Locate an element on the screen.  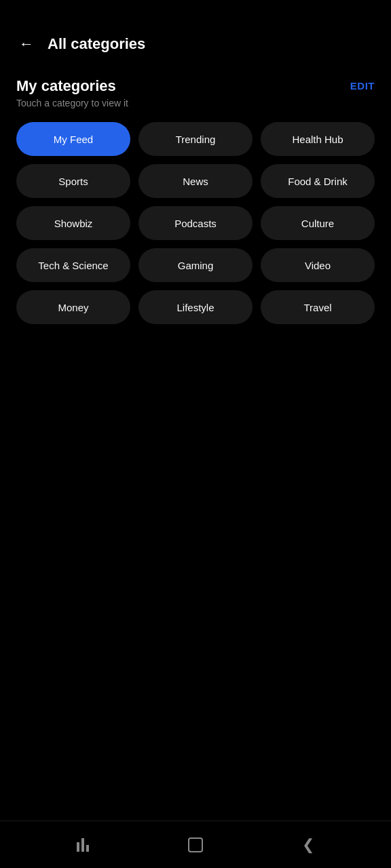
category-chip-podcasts: Podcasts is located at coordinates (196, 223).